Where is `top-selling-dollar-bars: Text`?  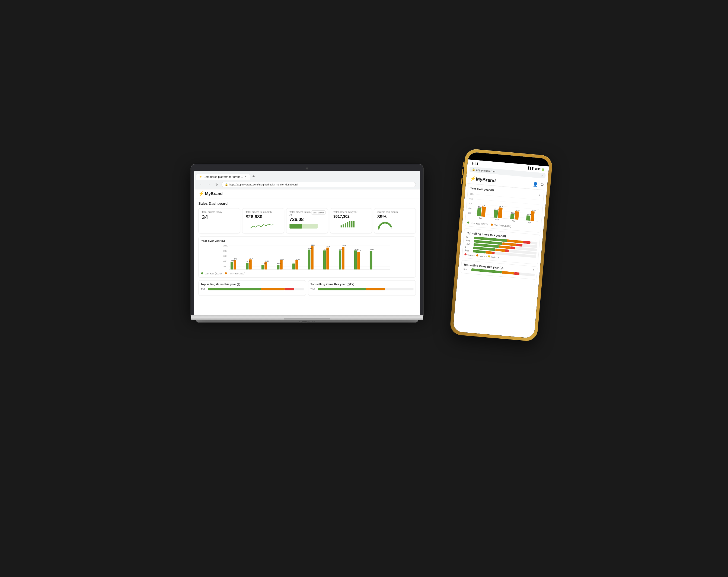
top-selling-dollar-bars: Text is located at coordinates (252, 289).